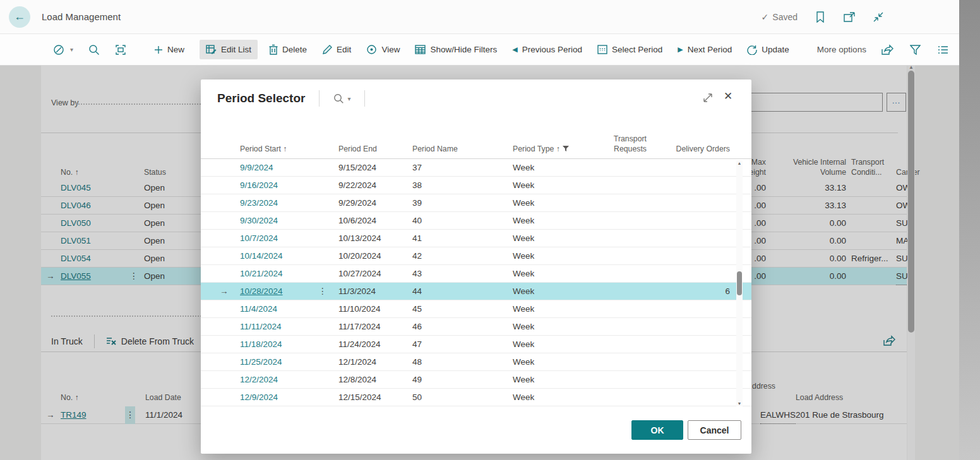  I want to click on period-row: 10/21/202410/27/202443Week, so click(476, 274).